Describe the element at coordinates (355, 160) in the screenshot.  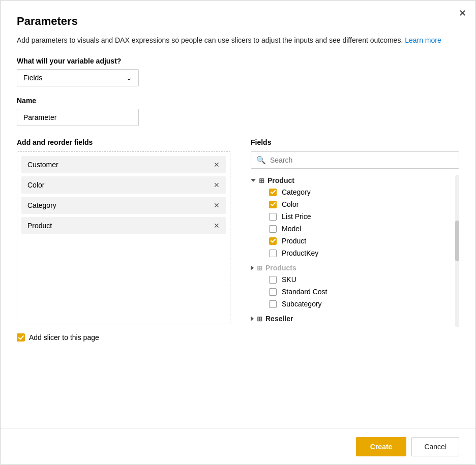
I see `search-box: 🔍` at that location.